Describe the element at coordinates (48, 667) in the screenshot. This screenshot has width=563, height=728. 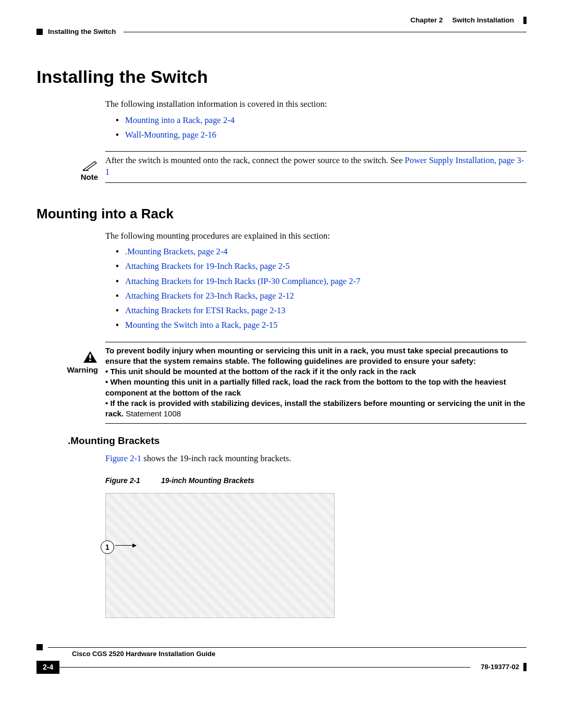
I see `page-number: 2-4` at that location.